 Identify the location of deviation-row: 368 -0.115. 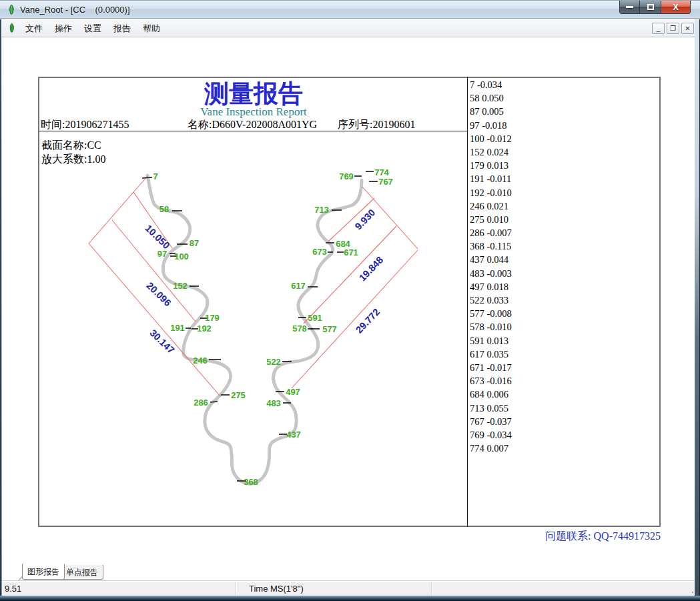
(563, 246).